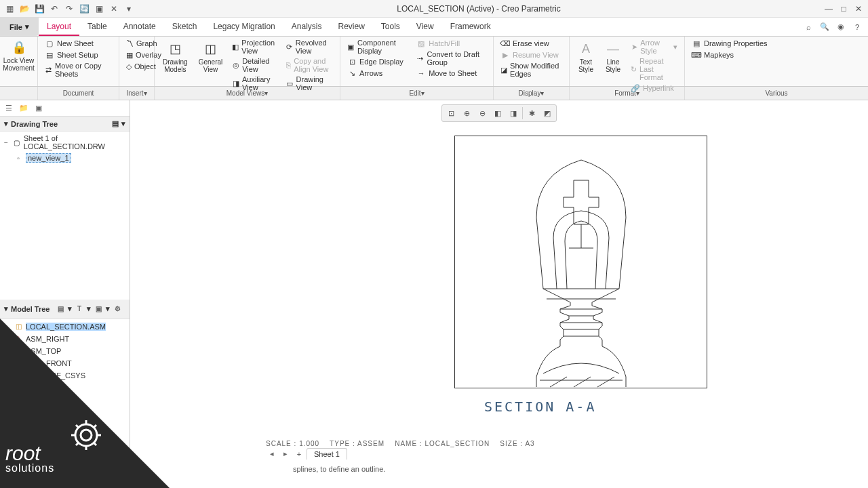  What do you see at coordinates (808, 27) in the screenshot?
I see `search-commands-icon: ⌕` at bounding box center [808, 27].